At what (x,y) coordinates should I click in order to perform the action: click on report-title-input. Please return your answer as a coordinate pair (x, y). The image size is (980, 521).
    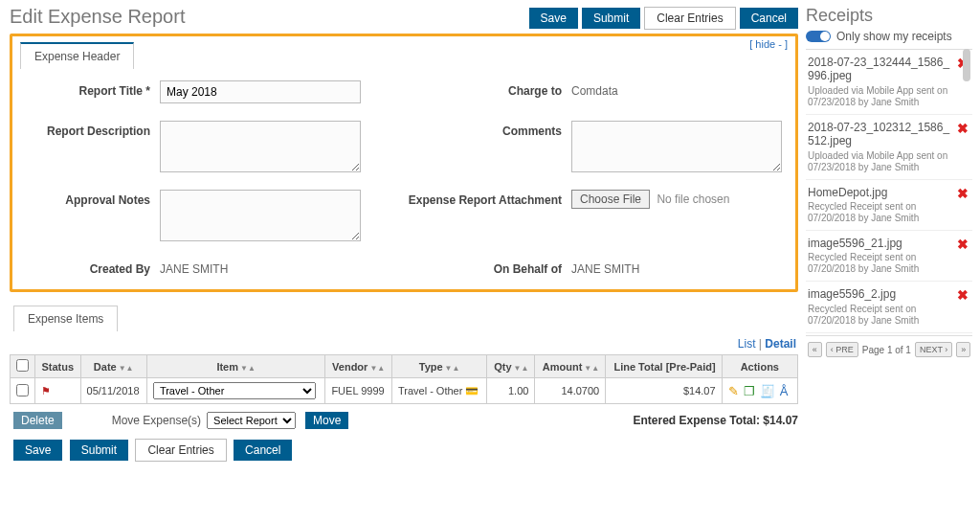
    Looking at the image, I should click on (260, 92).